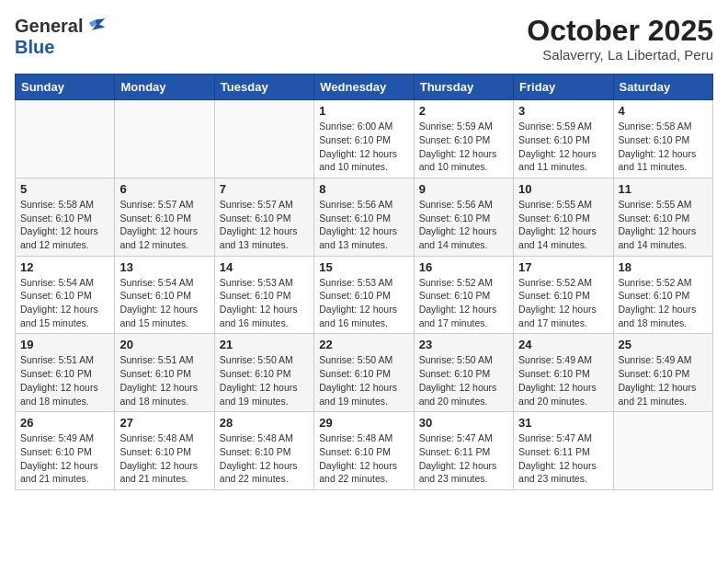 The width and height of the screenshot is (728, 563). I want to click on day-number: 31, so click(563, 423).